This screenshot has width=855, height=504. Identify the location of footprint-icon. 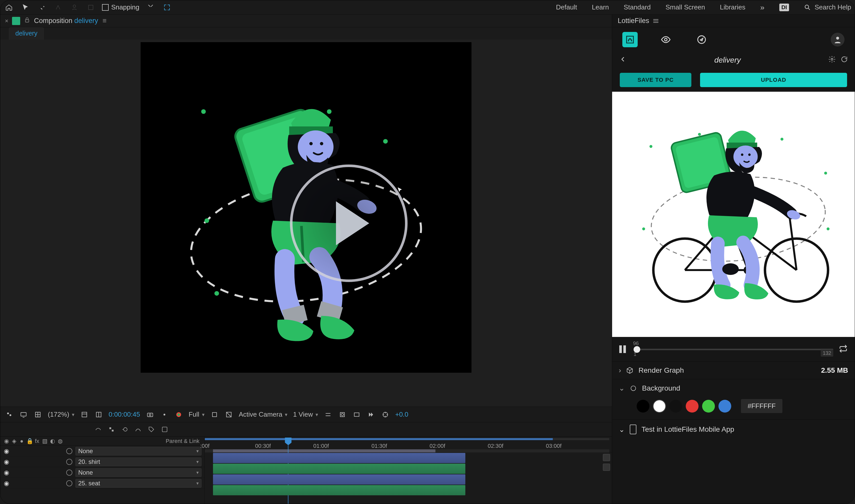
(9, 415).